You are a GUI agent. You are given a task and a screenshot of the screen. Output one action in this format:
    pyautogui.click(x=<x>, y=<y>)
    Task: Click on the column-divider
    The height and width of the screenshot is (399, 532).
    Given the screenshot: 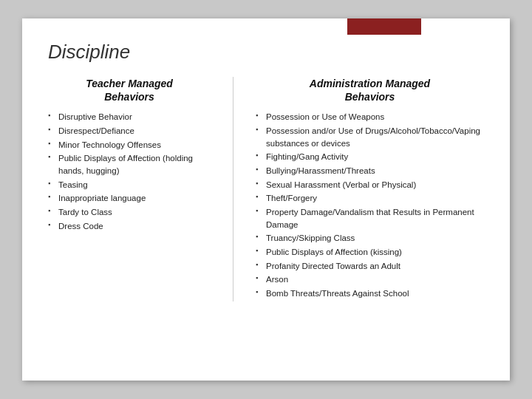 What is the action you would take?
    pyautogui.click(x=233, y=189)
    